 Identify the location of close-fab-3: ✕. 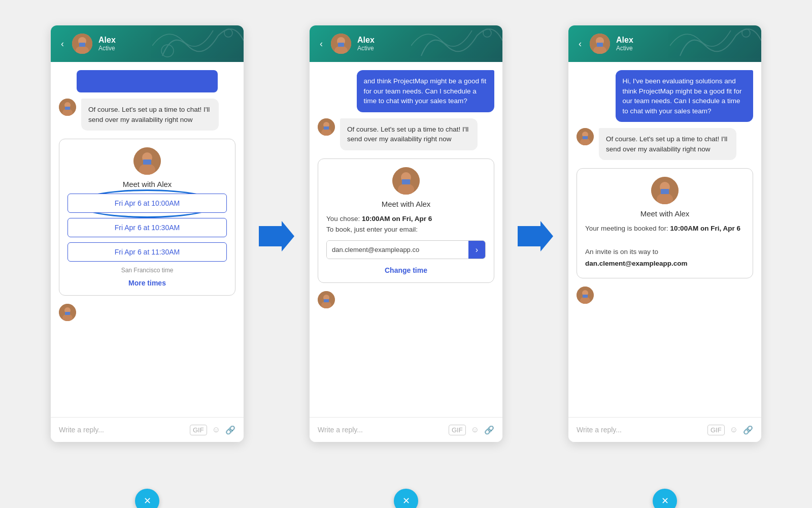
(665, 498).